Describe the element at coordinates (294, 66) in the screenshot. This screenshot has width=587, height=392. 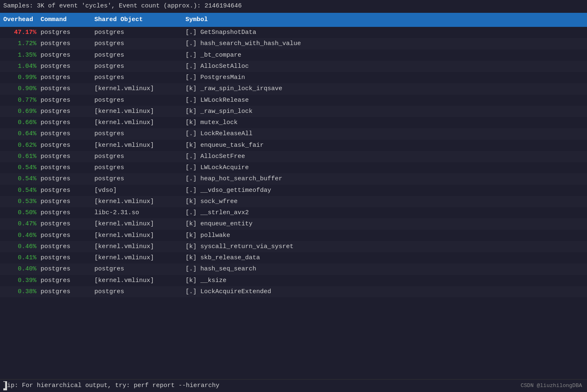
I see `table-row: 1.04%postgrespostgres[.] AllocSetAlloc` at that location.